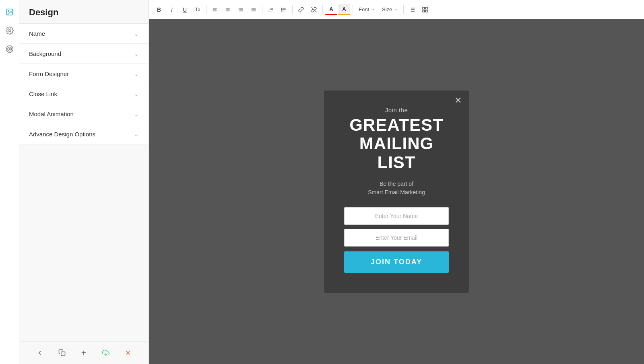 The height and width of the screenshot is (364, 644). What do you see at coordinates (228, 10) in the screenshot?
I see `align-center-button` at bounding box center [228, 10].